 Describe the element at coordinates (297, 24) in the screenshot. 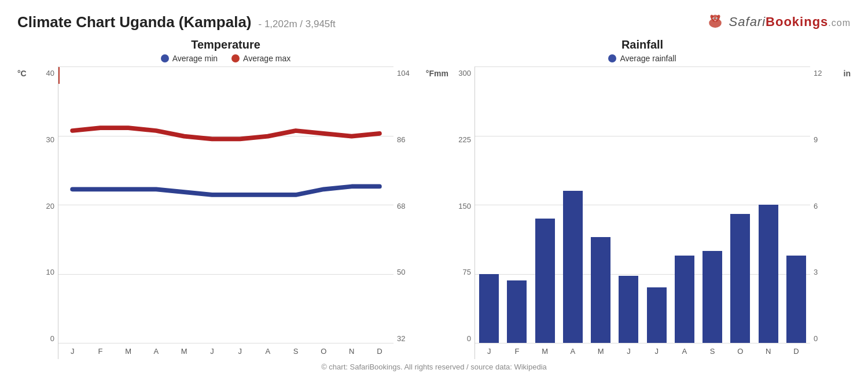

I see `subtitle: - 1,202m / 3,945ft` at that location.